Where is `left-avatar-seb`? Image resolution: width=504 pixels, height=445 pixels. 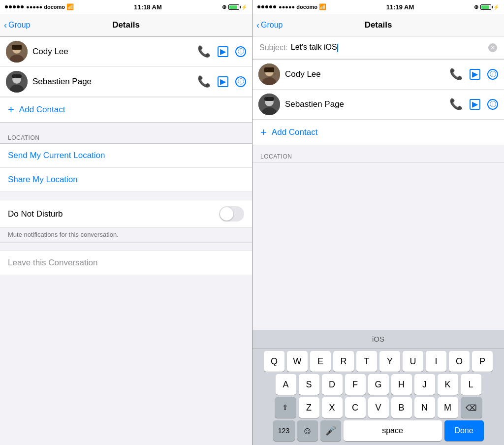 left-avatar-seb is located at coordinates (17, 82).